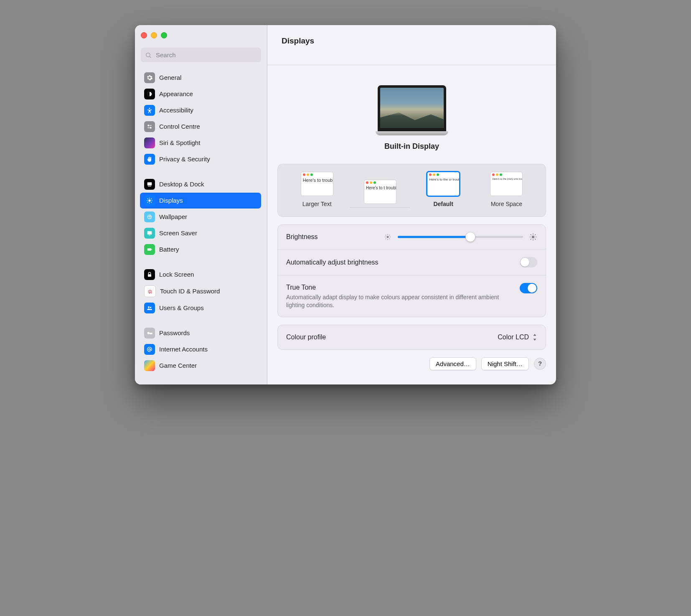  What do you see at coordinates (150, 291) in the screenshot?
I see `fingerprint-icon` at bounding box center [150, 291].